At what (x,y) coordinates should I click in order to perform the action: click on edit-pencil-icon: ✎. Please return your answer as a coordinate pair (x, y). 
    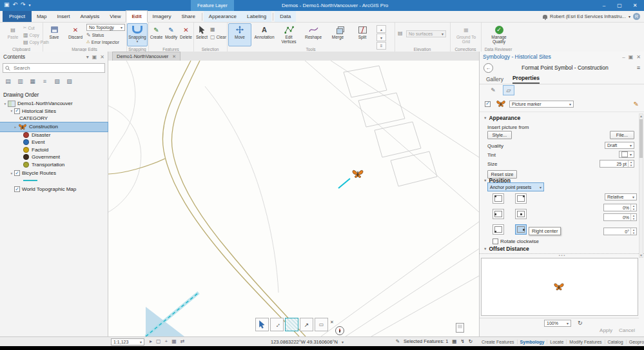
    Looking at the image, I should click on (398, 342).